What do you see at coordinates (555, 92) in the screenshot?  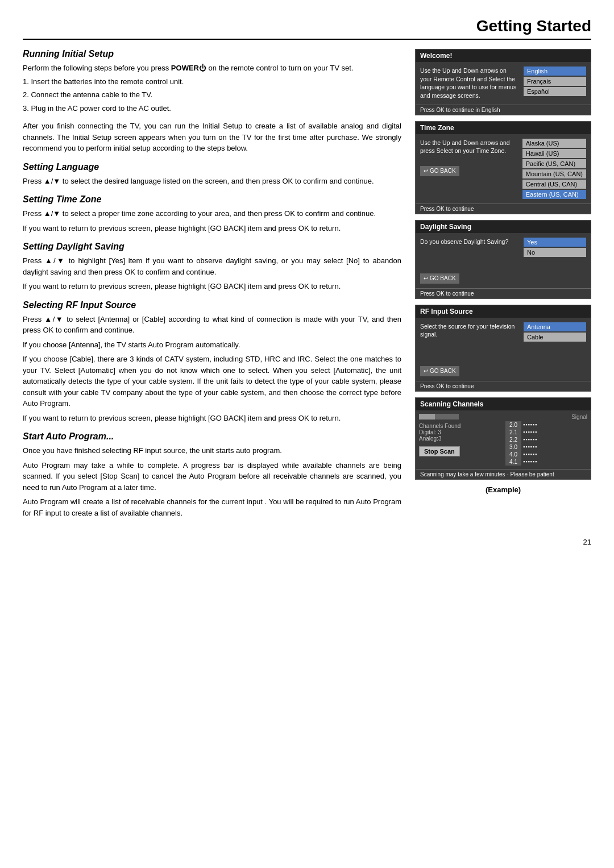 I see `welcome-option-spanish: Español` at bounding box center [555, 92].